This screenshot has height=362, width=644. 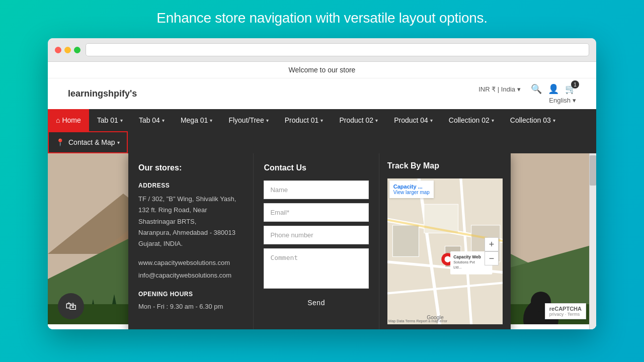 What do you see at coordinates (322, 70) in the screenshot?
I see `announcement-bar: Welcome to our store` at bounding box center [322, 70].